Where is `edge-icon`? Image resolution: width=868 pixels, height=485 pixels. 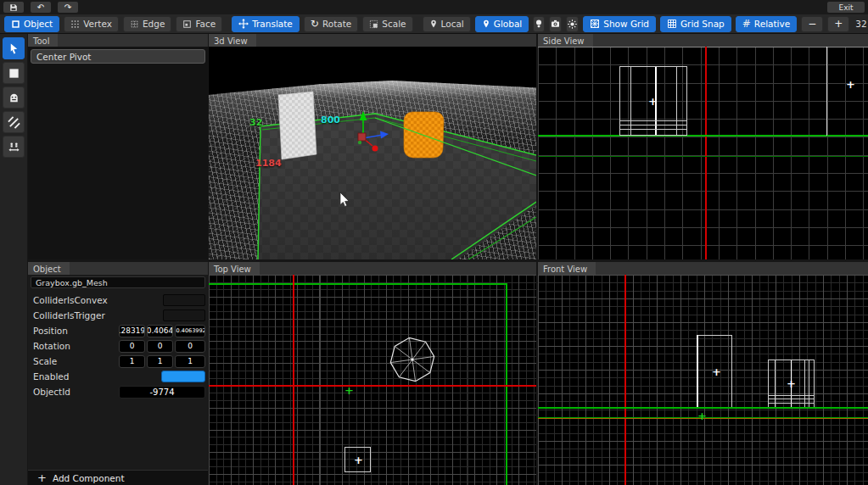
edge-icon is located at coordinates (134, 24).